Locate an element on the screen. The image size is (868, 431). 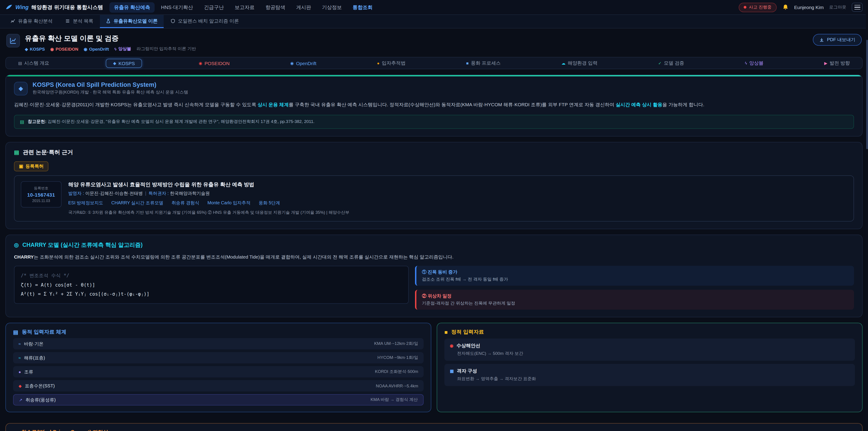
app-logo: Wing 해양환경 위기대응 통합시스템 is located at coordinates (54, 7).